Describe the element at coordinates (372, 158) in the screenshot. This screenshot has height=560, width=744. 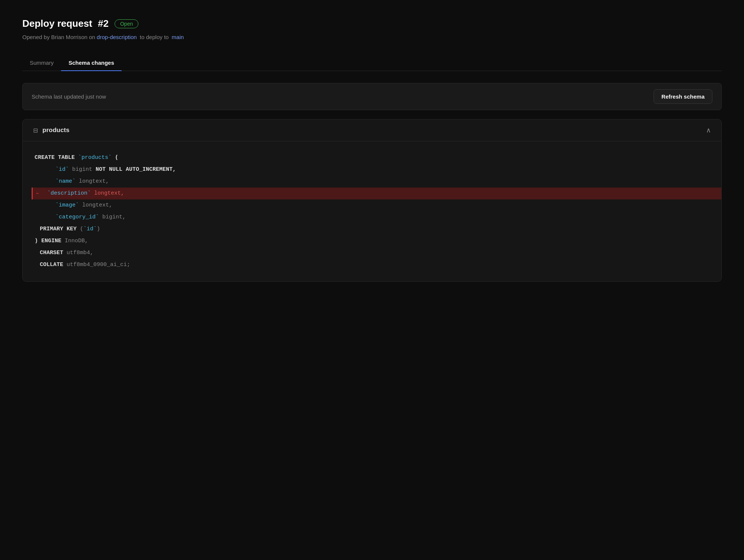
I see `code-line-1: CREATE TABLE `products` (` at that location.